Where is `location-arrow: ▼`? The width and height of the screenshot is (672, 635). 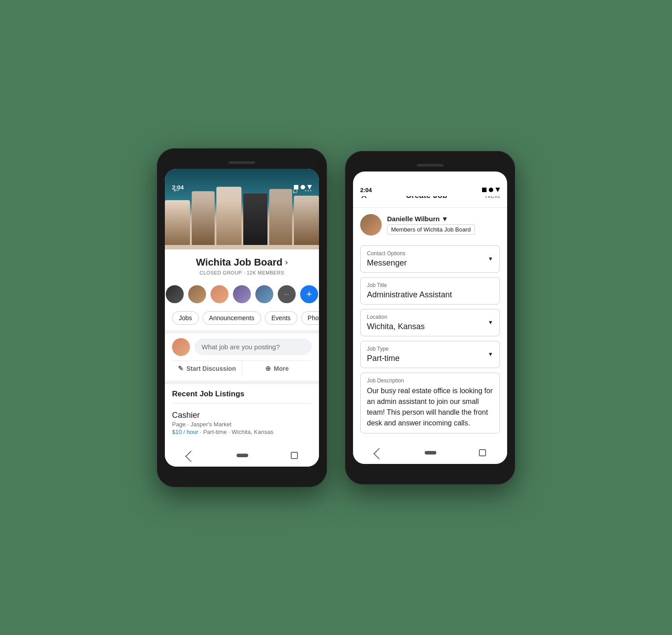 location-arrow: ▼ is located at coordinates (491, 322).